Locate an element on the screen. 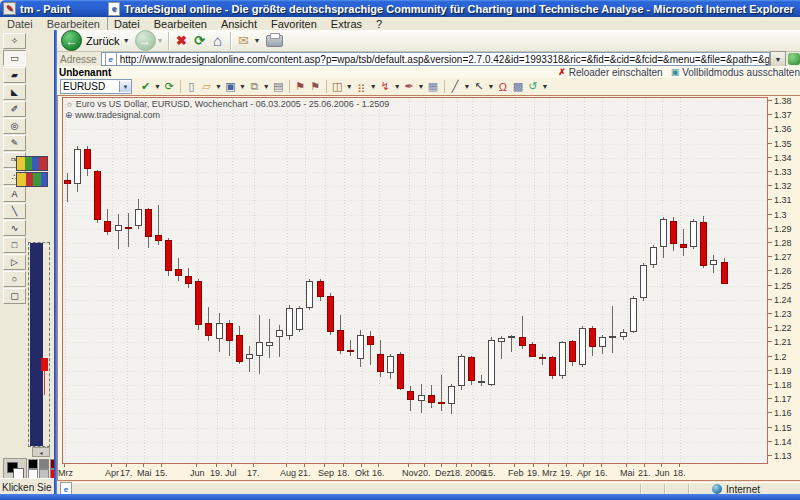  copy-icon: ⧉ is located at coordinates (254, 87).